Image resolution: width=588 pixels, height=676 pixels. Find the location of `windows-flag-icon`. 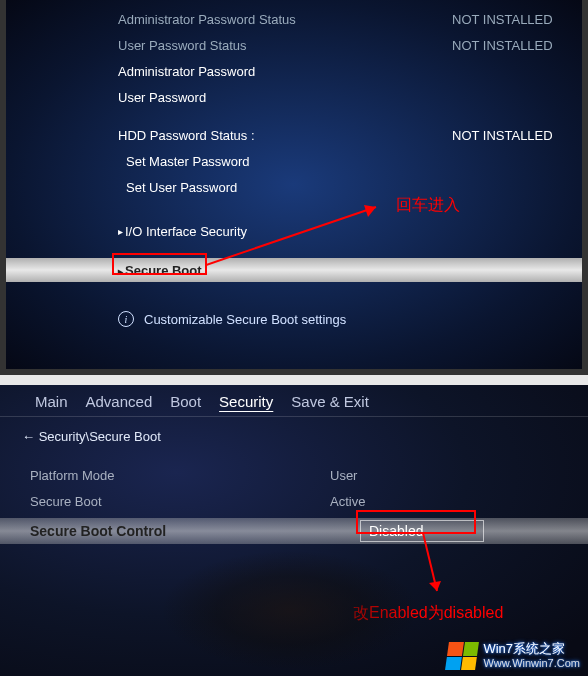

windows-flag-icon is located at coordinates (462, 656).